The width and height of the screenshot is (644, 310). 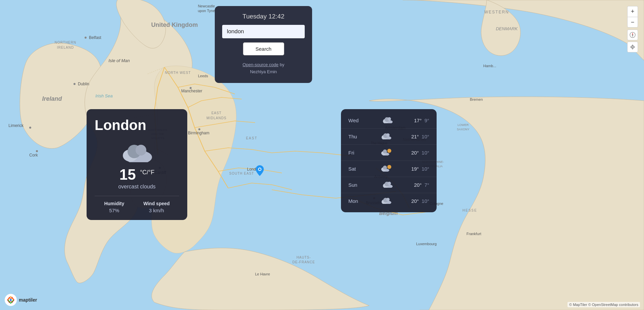 What do you see at coordinates (119, 60) in the screenshot?
I see `svg-text: Isle of Man` at bounding box center [119, 60].